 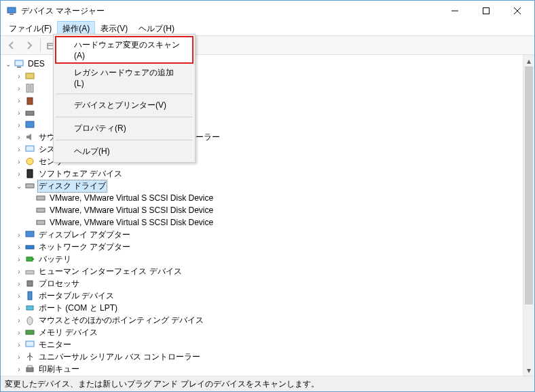 What do you see at coordinates (84, 247) in the screenshot?
I see `tree-item-label: ネットワーク アダプター` at bounding box center [84, 247].